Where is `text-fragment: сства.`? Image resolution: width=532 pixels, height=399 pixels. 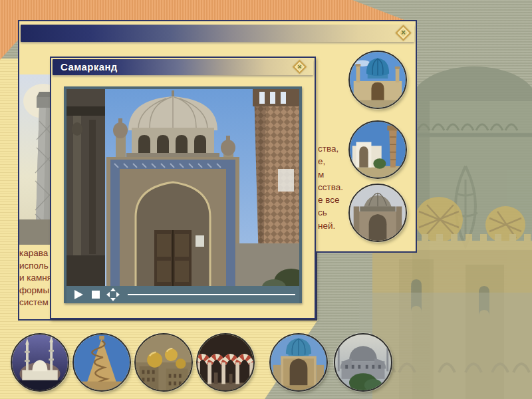
text-fragment: сства. is located at coordinates (331, 188).